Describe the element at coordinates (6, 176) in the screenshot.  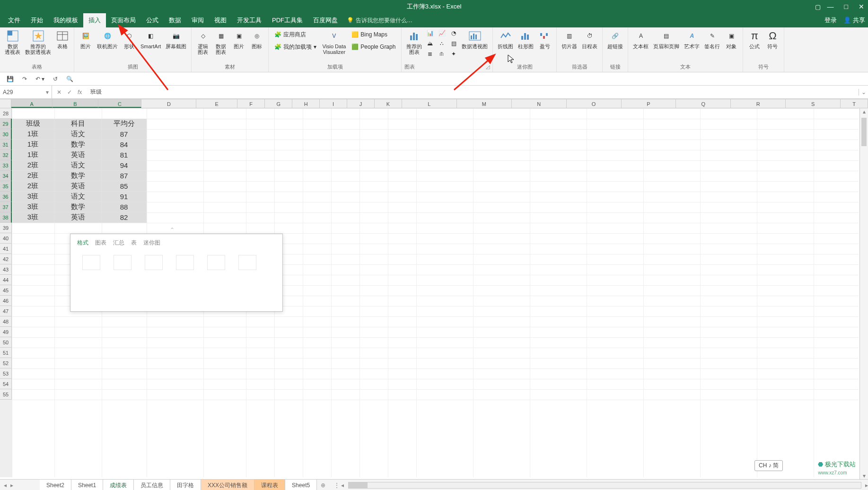
I see `row-header-34: 34` at that location.